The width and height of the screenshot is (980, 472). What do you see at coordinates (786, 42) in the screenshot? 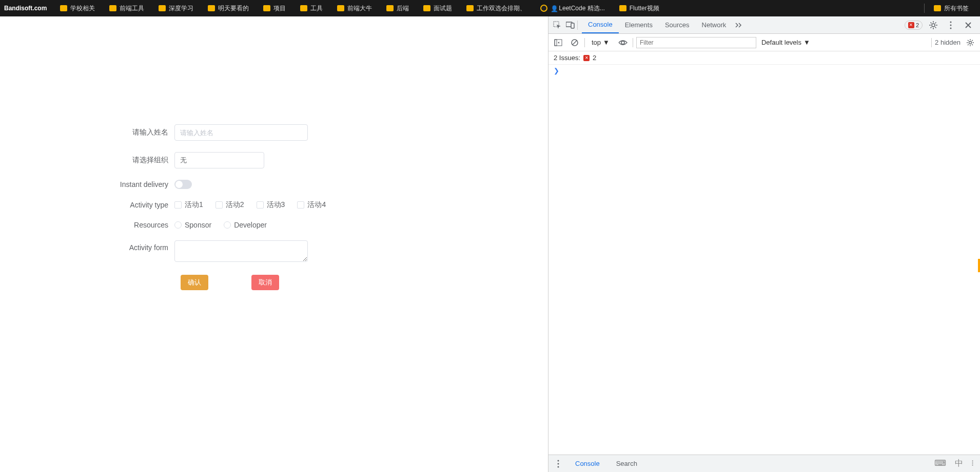
I see `log-levels-selector: Default levels ▼` at bounding box center [786, 42].